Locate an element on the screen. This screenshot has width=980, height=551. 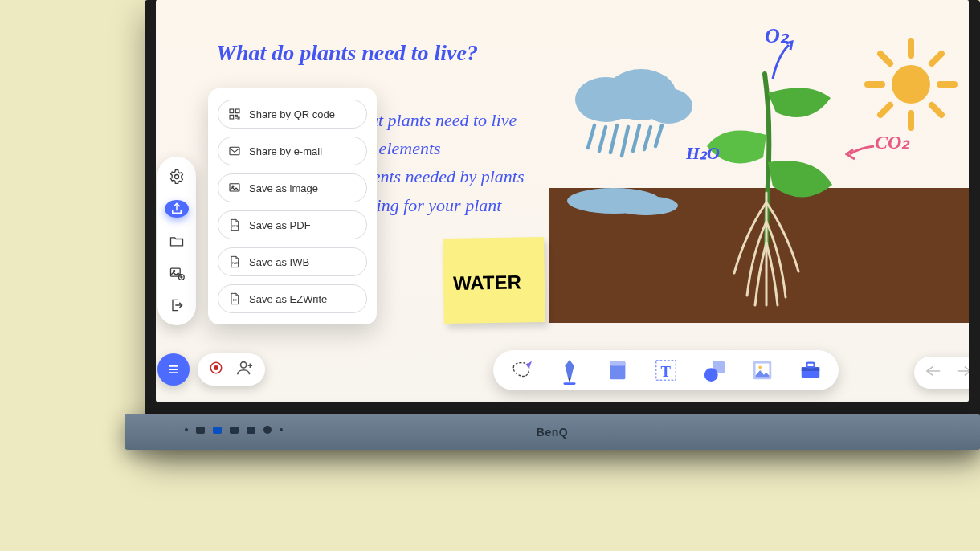
brand-logo: BenQ is located at coordinates (553, 432).